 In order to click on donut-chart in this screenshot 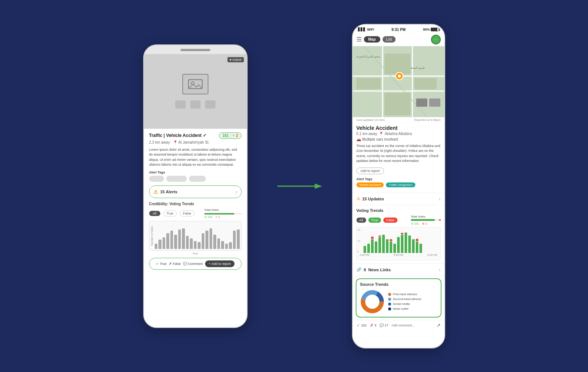, I will do `click(372, 301)`.